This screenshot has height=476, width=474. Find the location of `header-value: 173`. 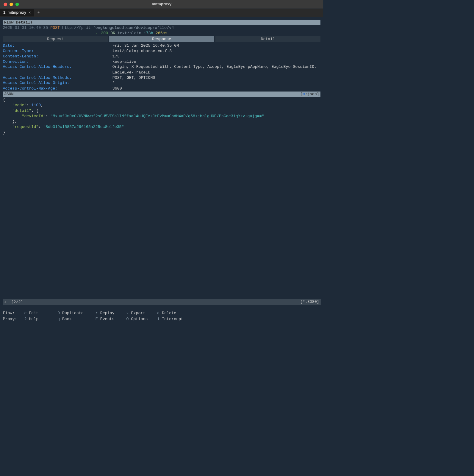

header-value: 173 is located at coordinates (116, 56).